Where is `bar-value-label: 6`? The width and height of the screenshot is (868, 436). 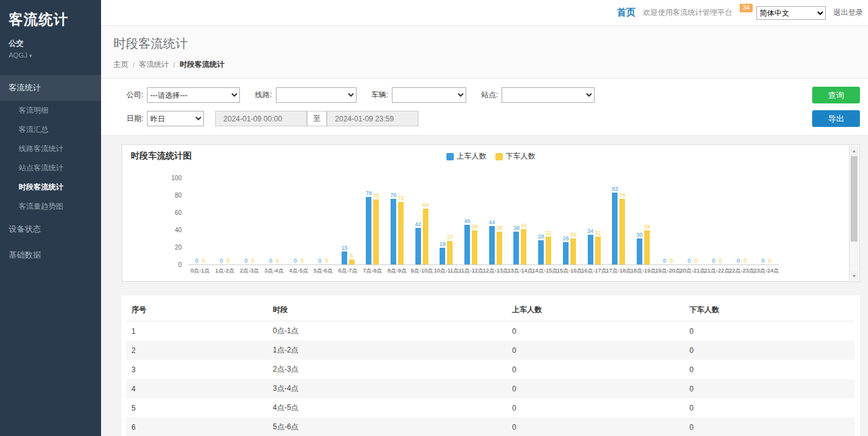 bar-value-label: 6 is located at coordinates (352, 256).